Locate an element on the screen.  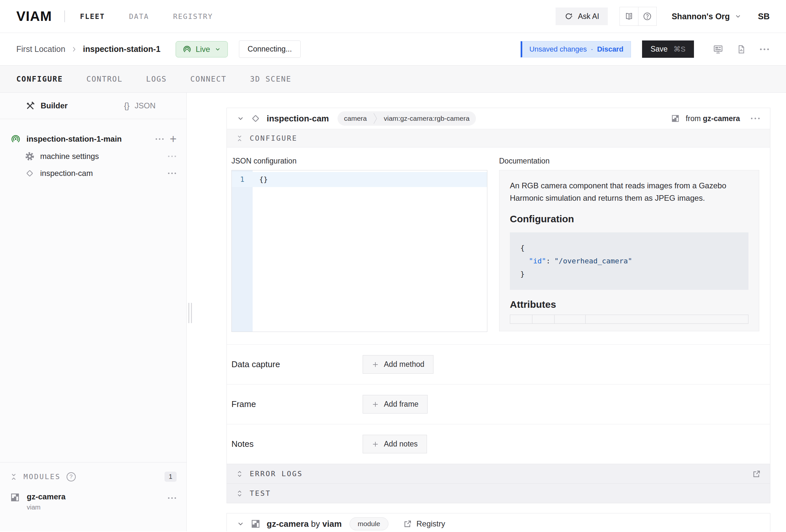
component-model: viam:gz-camera:rgb-camera is located at coordinates (427, 118).